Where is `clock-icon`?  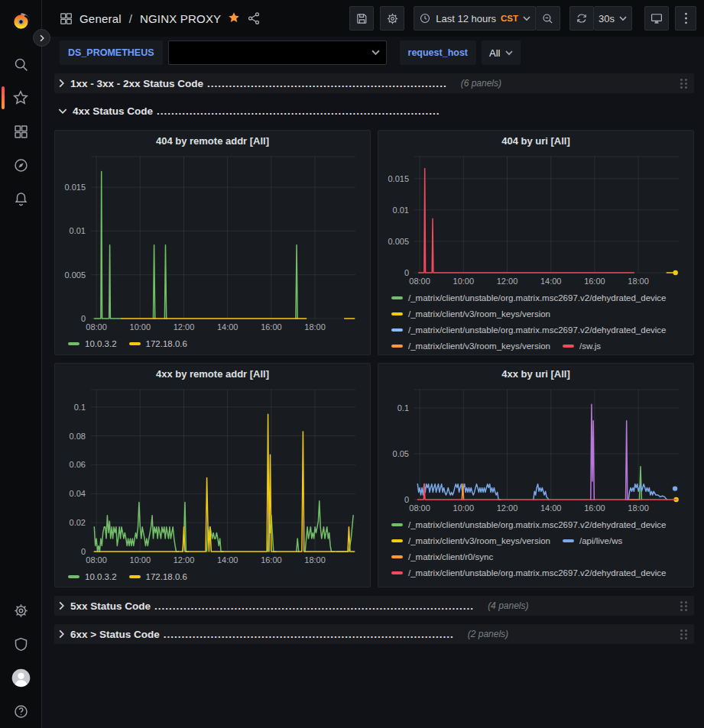 clock-icon is located at coordinates (425, 18).